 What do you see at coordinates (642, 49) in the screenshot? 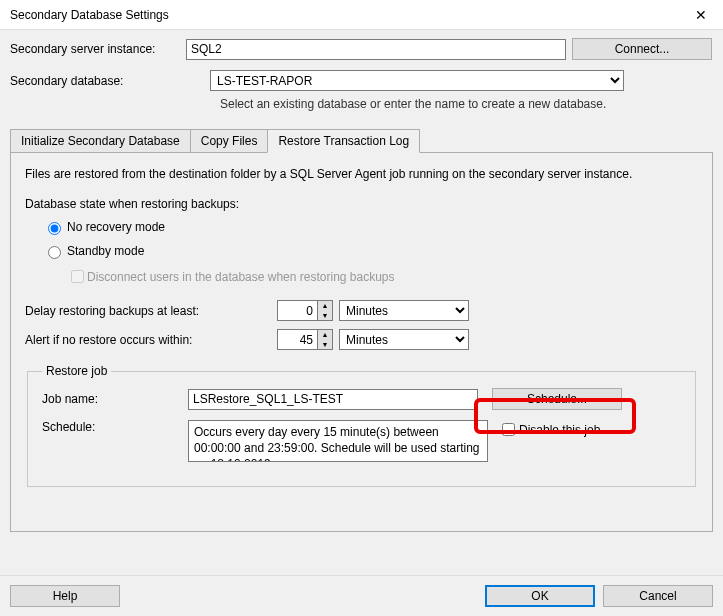
I see `connect-button: Connect...` at bounding box center [642, 49].